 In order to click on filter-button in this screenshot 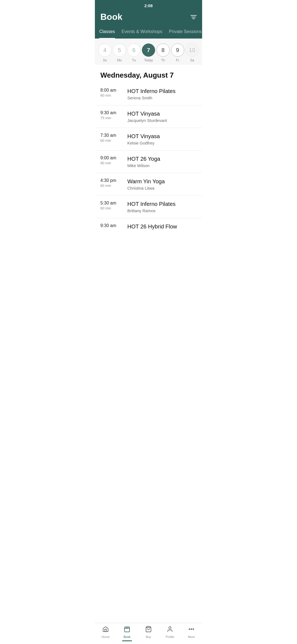, I will do `click(194, 17)`.